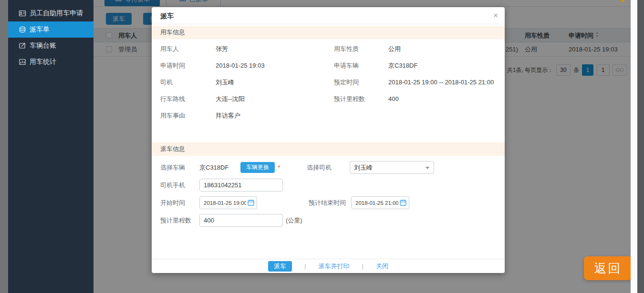 This screenshot has width=644, height=293. Describe the element at coordinates (258, 168) in the screenshot. I see `change-vehicle-button: 车辆更换` at that location.